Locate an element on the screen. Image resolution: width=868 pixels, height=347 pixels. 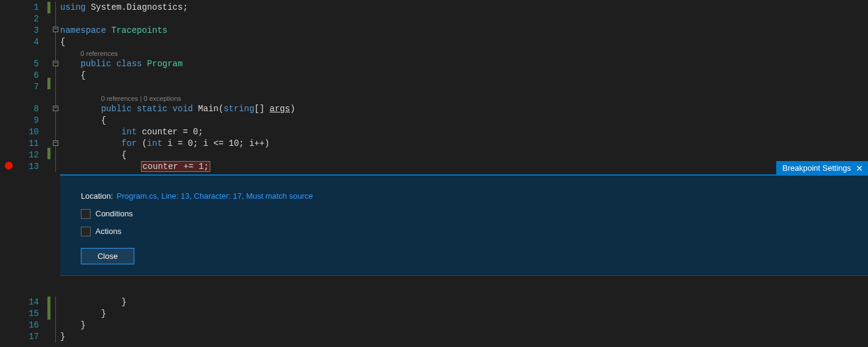
line-number: 16 is located at coordinates (28, 326).